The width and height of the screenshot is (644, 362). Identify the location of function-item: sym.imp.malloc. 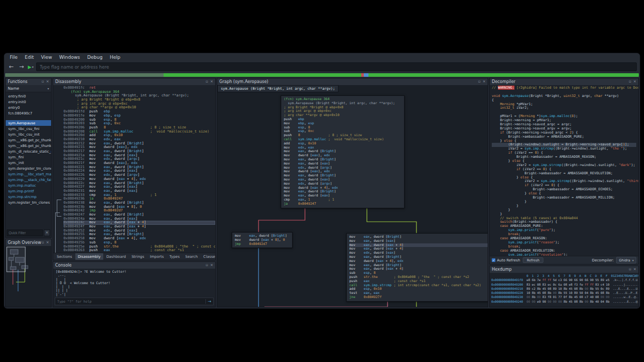
(28, 186).